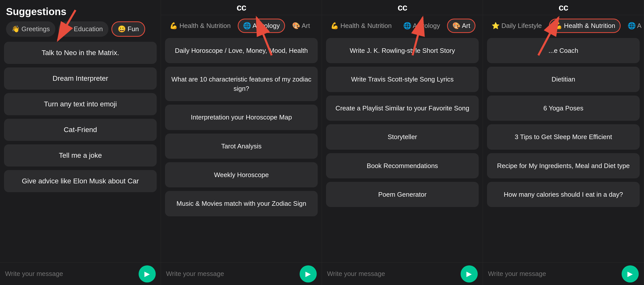  I want to click on list-item: Create a Playlist Similar to your Favori…, so click(403, 108).